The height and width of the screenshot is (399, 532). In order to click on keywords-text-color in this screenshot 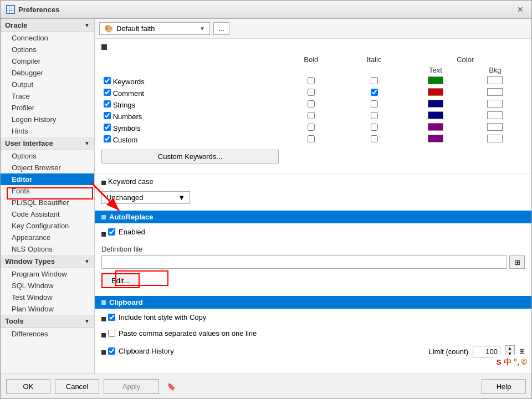, I will do `click(436, 80)`.